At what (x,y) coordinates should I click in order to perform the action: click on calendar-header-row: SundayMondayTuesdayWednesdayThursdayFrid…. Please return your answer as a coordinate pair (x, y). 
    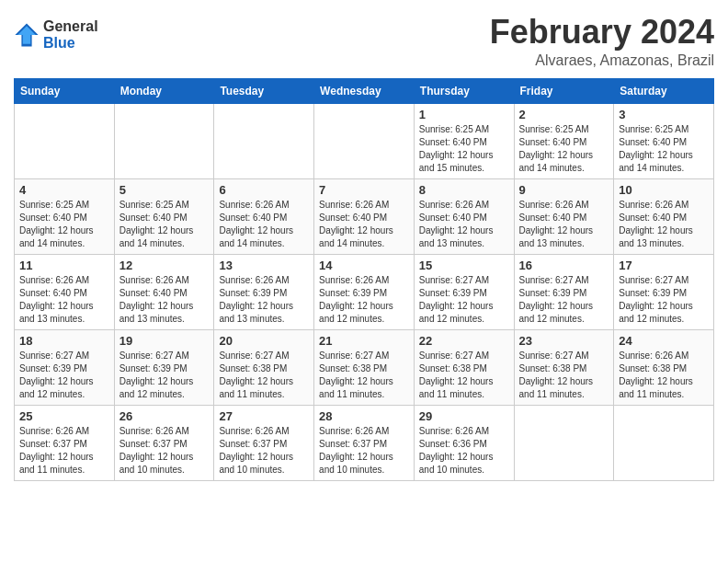
    Looking at the image, I should click on (364, 90).